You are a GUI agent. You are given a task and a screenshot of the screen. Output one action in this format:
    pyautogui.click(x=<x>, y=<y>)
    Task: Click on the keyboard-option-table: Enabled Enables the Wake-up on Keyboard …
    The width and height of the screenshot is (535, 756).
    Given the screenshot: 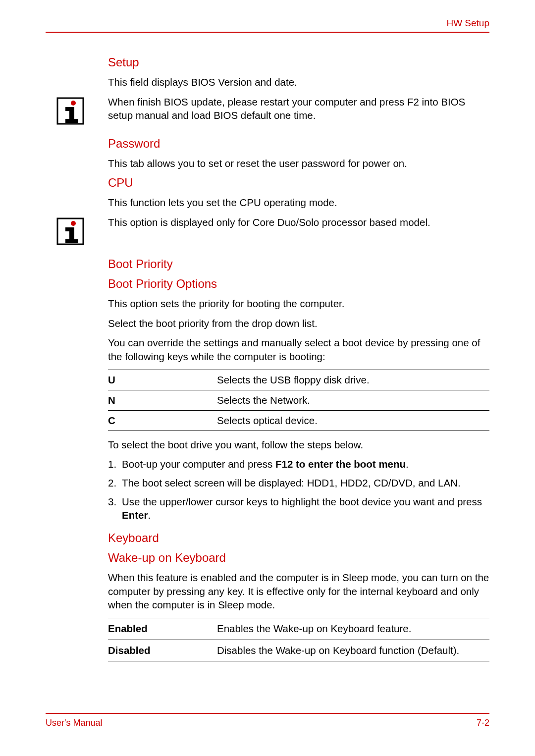 What is the action you would take?
    pyautogui.click(x=299, y=640)
    